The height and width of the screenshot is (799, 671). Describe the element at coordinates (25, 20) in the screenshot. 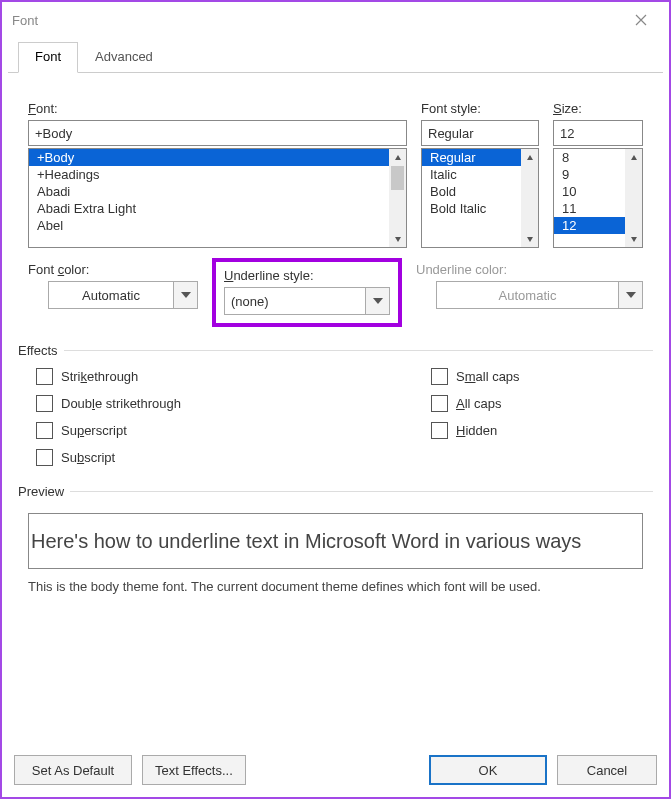

I see `window-title: Font` at that location.